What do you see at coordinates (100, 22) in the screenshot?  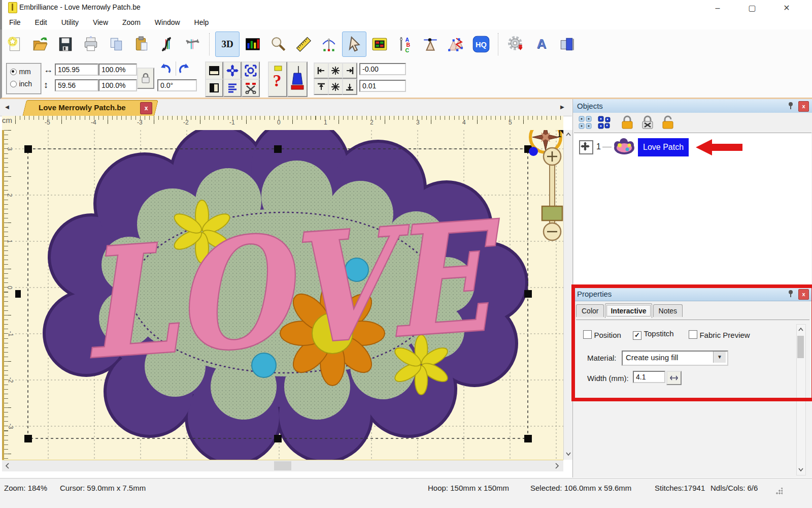 I see `menu-view: View` at bounding box center [100, 22].